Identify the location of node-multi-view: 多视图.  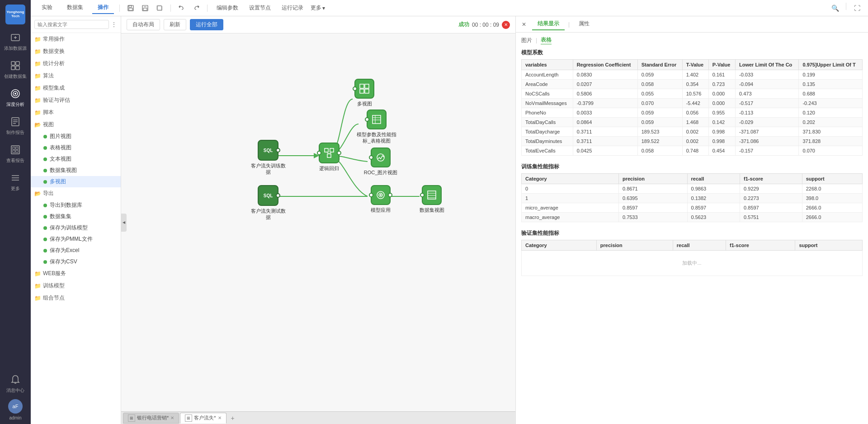
(364, 93).